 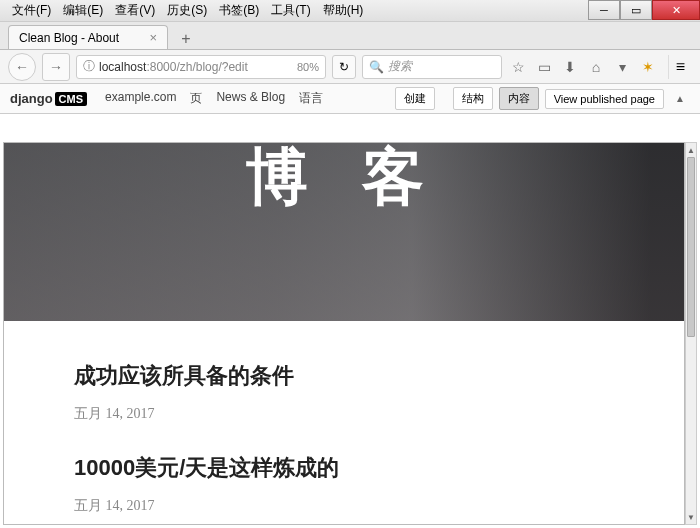 What do you see at coordinates (680, 98) in the screenshot?
I see `cms-collapse-icon: ▲` at bounding box center [680, 98].